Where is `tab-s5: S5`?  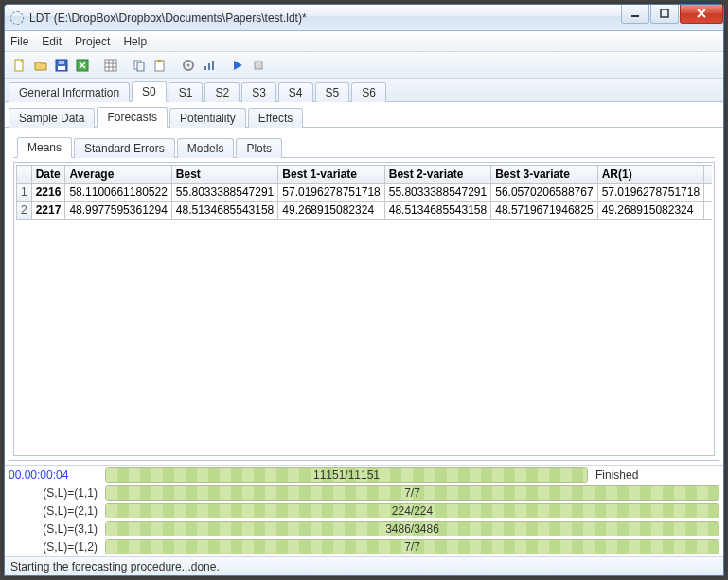 tab-s5: S5 is located at coordinates (333, 93).